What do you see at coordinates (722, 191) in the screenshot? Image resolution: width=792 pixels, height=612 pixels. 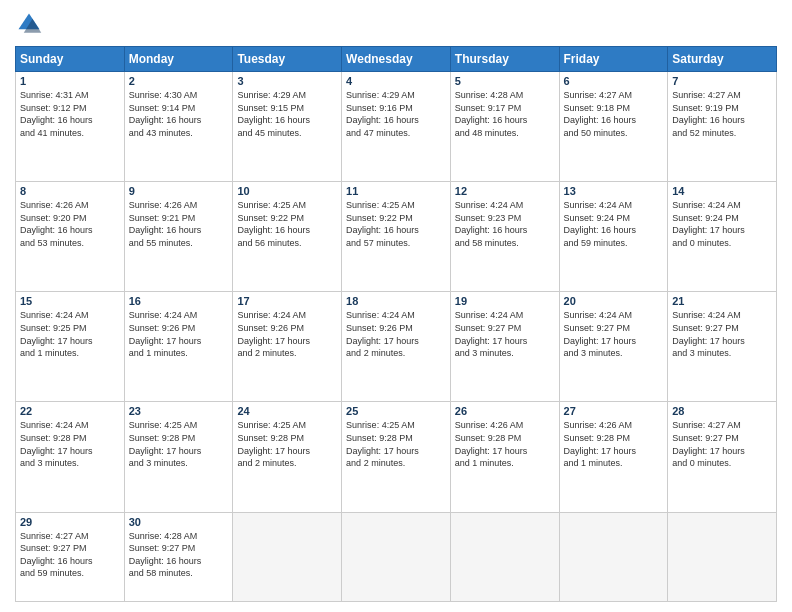 I see `day-number: 14` at bounding box center [722, 191].